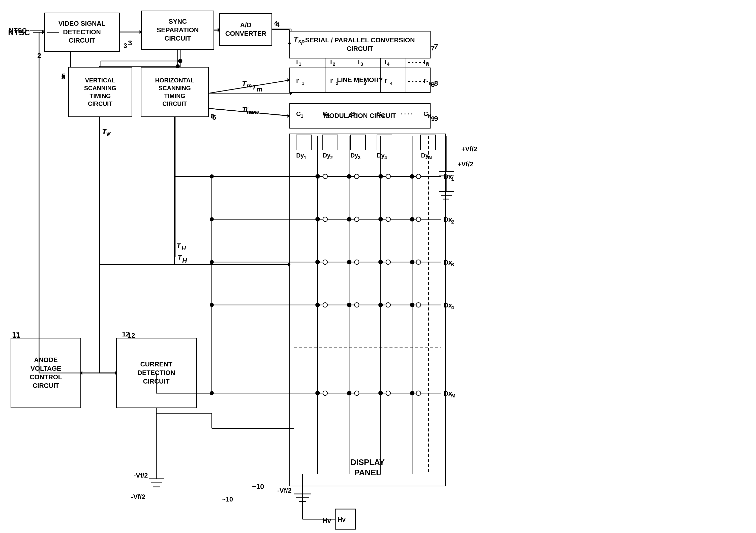 The image size is (756, 533). Describe the element at coordinates (16, 334) in the screenshot. I see `svg-text: 11` at that location.